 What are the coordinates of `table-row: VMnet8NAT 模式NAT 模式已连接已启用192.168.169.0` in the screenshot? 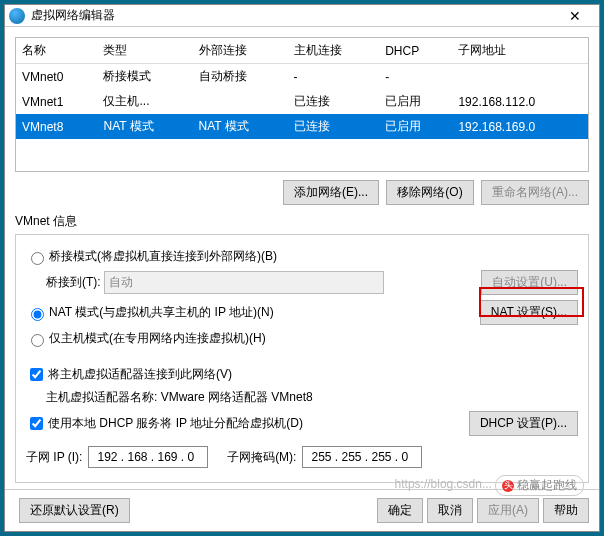 It's located at (302, 126).